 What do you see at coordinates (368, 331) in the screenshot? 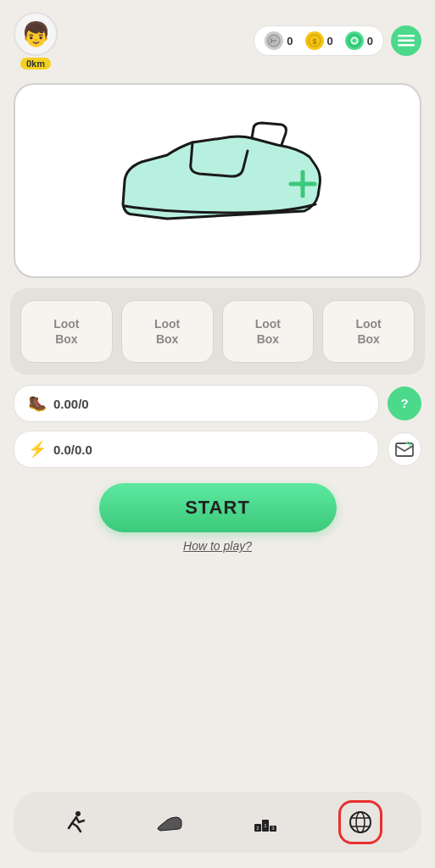
I see `loot-box-4: LootBox` at bounding box center [368, 331].